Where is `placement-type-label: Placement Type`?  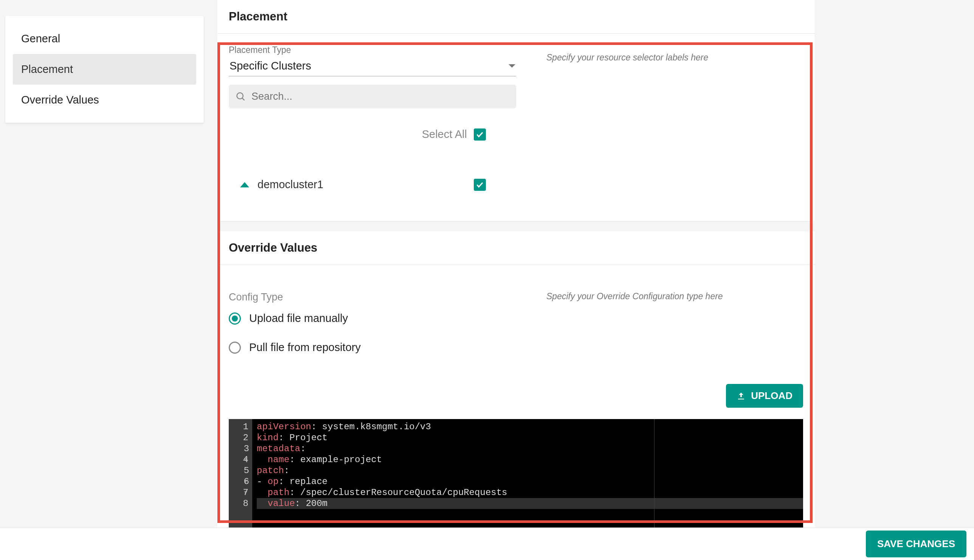
placement-type-label: Placement Type is located at coordinates (373, 50).